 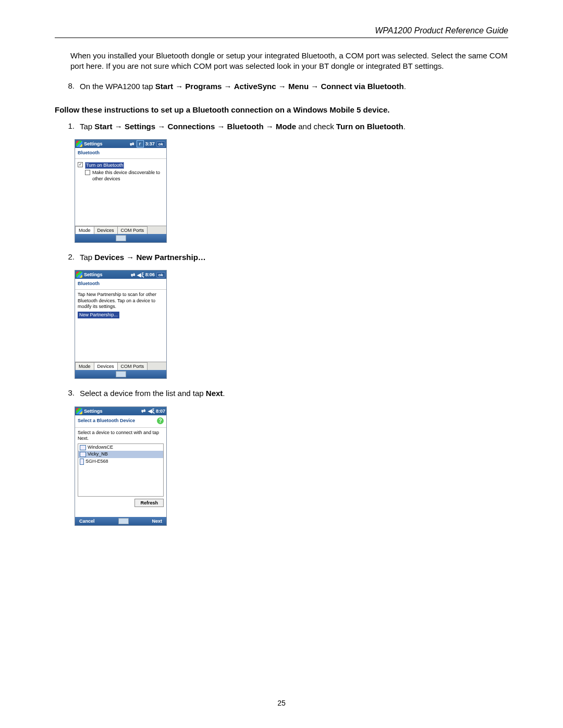 What do you see at coordinates (121, 326) in the screenshot?
I see `wm-body: Tap New Partnership to scan for other Bl…` at bounding box center [121, 326].